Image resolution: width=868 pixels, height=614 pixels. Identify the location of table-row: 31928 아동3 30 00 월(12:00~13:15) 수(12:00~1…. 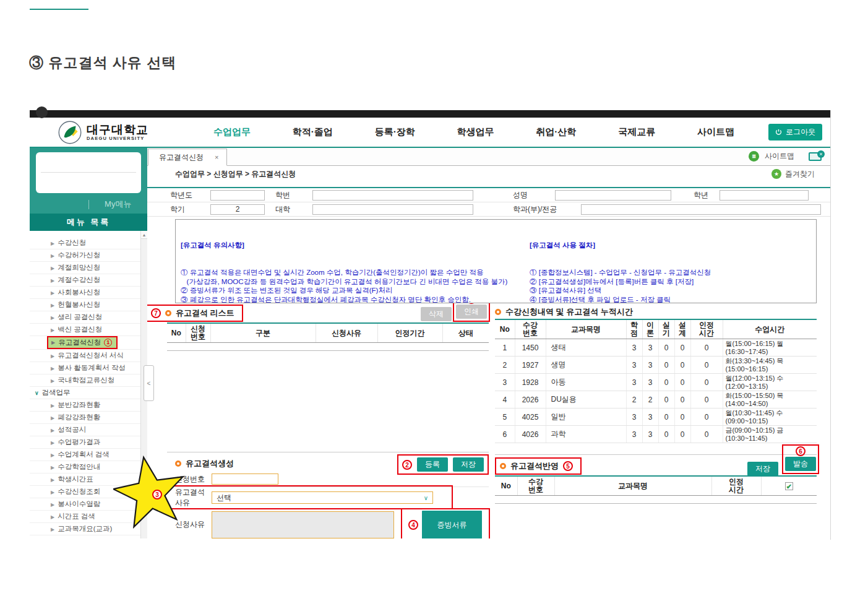
(656, 383).